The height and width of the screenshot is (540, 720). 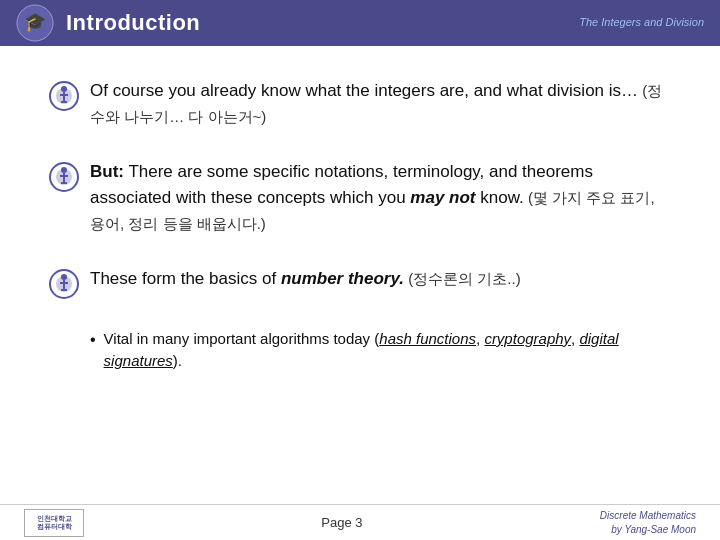 What do you see at coordinates (360, 283) in the screenshot?
I see `bullet-item-3: These form the basics of number theory. …` at bounding box center [360, 283].